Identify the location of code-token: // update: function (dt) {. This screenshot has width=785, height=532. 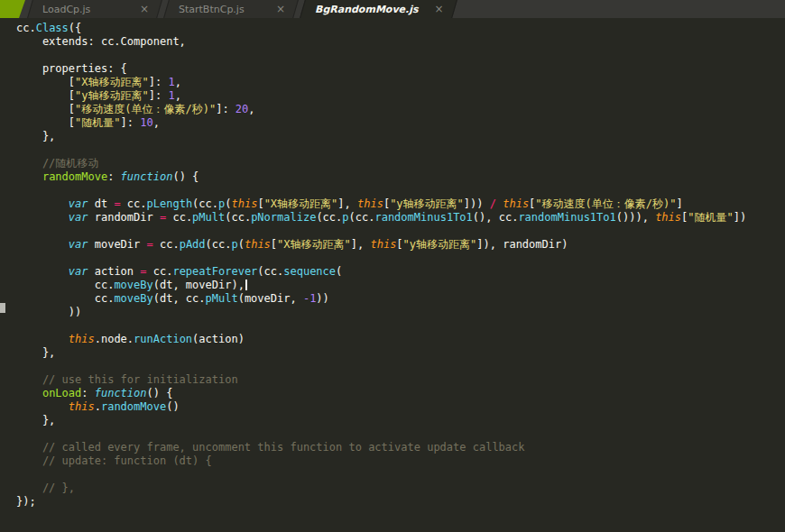
(114, 461).